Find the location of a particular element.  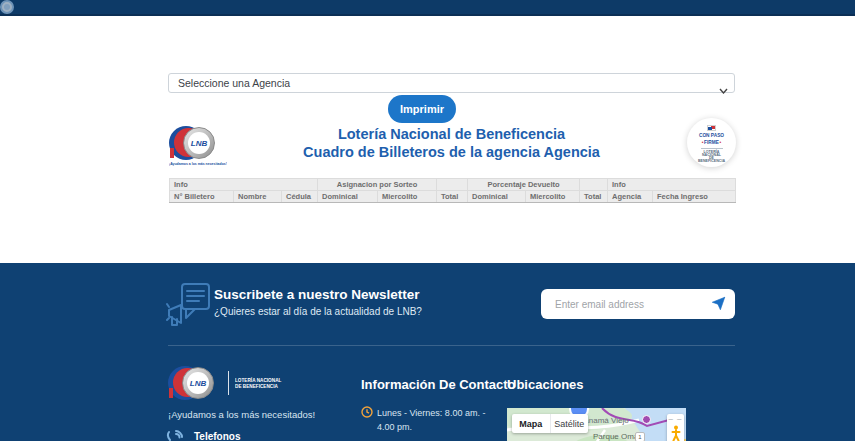

report-title-line2: Cuadro de Billeteros de la agencia Agenc… is located at coordinates (452, 153).